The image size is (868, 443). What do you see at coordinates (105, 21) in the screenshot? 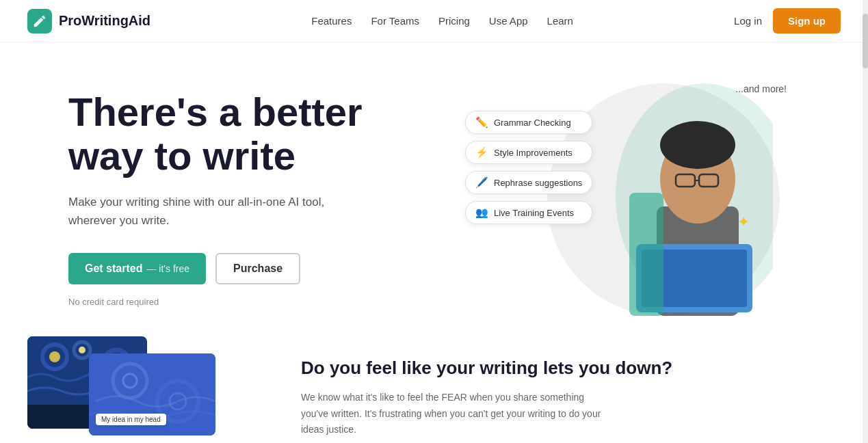
I see `brand-name: ProWritingAid` at bounding box center [105, 21].